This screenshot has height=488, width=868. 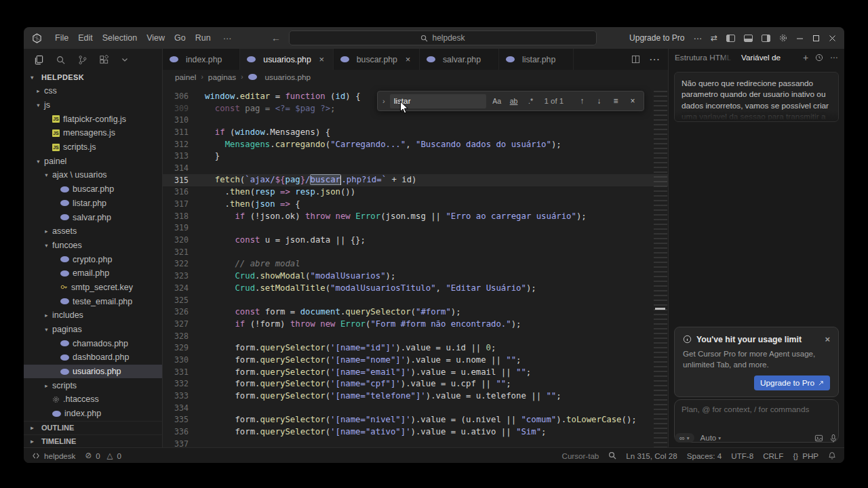 I want to click on tab-listar-php: listar.php, so click(x=536, y=60).